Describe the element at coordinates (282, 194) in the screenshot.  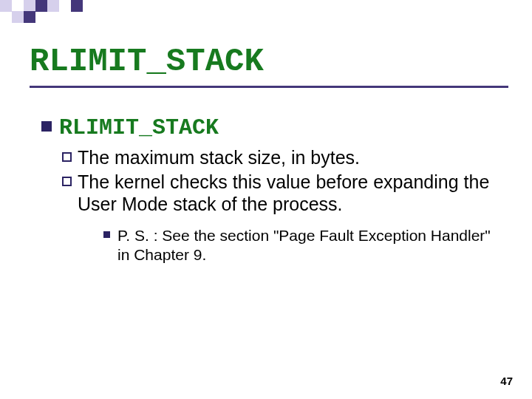
I see `level2-bullet: The kernel checks this value before expa…` at that location.